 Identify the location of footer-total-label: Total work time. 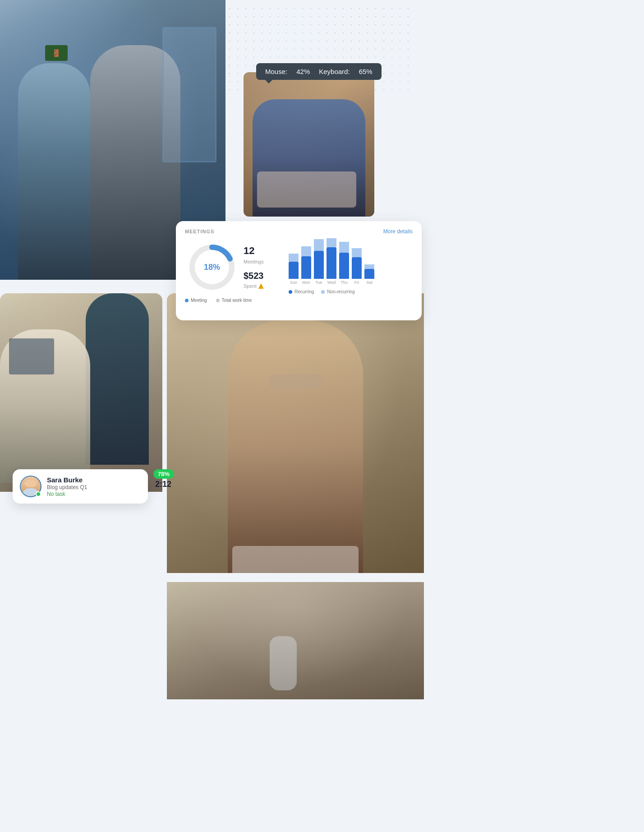
(237, 300).